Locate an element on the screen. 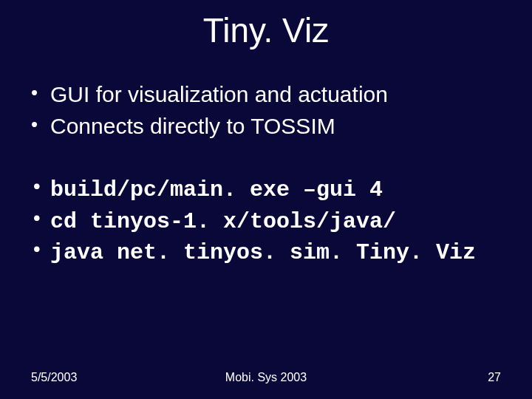 Image resolution: width=532 pixels, height=399 pixels. bullet-item: cd tinyos-1. x/tools/java/ is located at coordinates (266, 222).